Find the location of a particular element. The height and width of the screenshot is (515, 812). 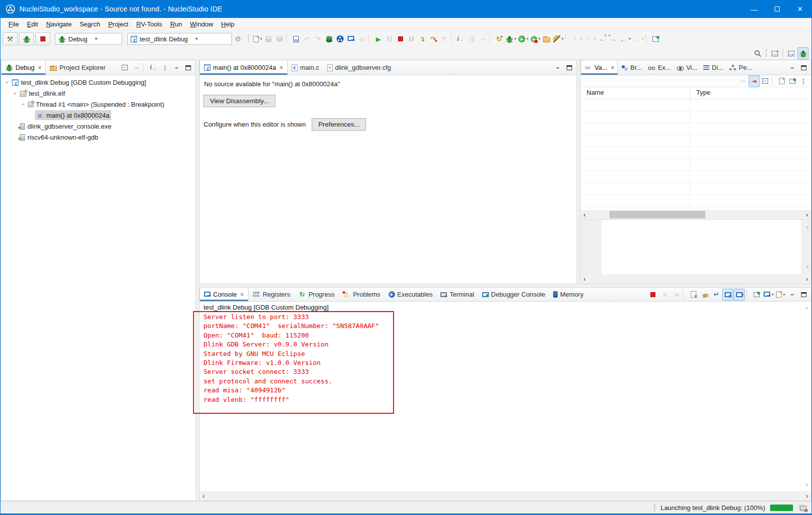

collapse-all-icon is located at coordinates (765, 81).